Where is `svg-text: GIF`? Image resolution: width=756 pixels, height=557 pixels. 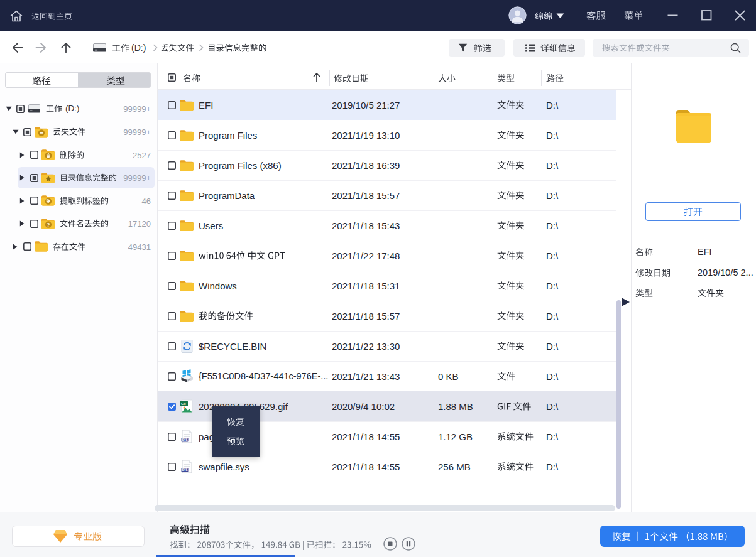 svg-text: GIF is located at coordinates (184, 404).